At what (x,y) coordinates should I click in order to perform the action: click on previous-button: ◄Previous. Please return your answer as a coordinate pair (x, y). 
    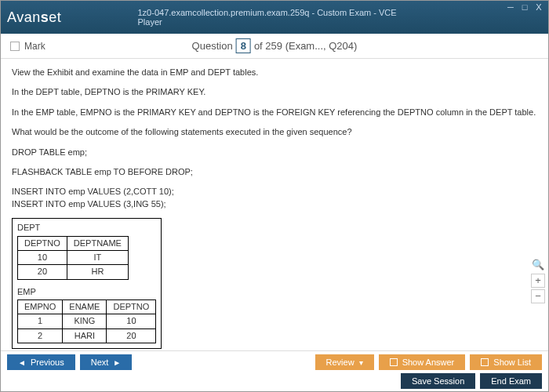
    Looking at the image, I should click on (41, 362).